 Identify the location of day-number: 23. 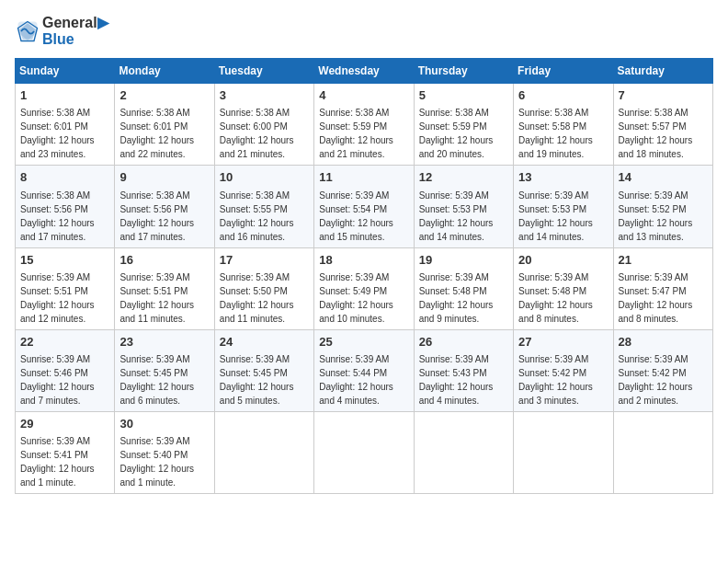
(164, 342).